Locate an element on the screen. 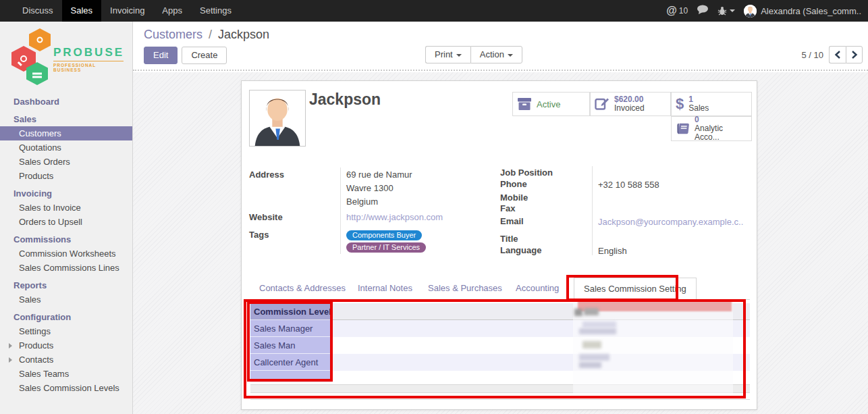  sidebar-item-sales-to-invoice: Sales to Invoice is located at coordinates (66, 208).